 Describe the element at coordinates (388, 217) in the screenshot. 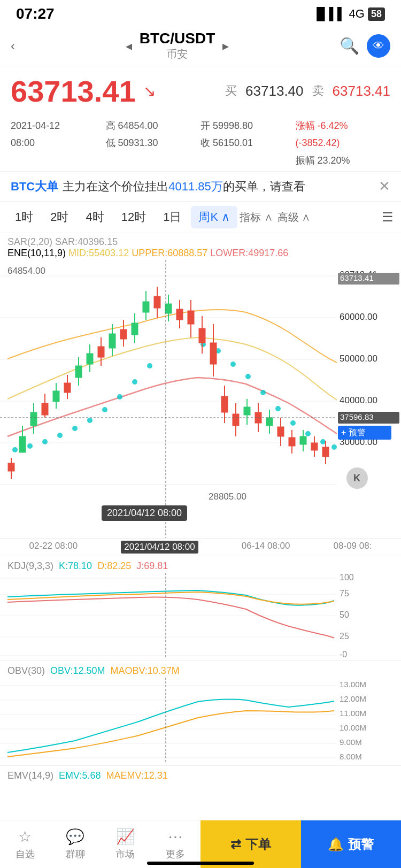

I see `chart-settings-icon: ☰` at that location.